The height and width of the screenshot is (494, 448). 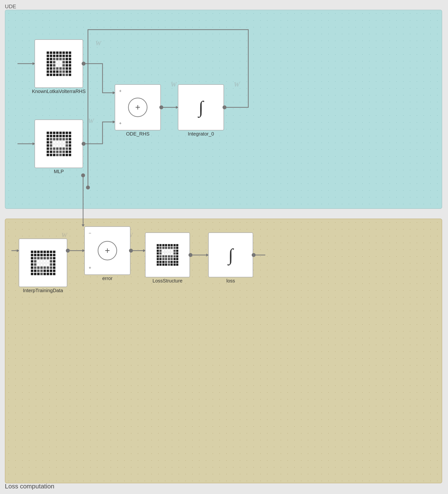 What do you see at coordinates (138, 134) in the screenshot?
I see `ode-rhs-label: ODE_RHS` at bounding box center [138, 134].